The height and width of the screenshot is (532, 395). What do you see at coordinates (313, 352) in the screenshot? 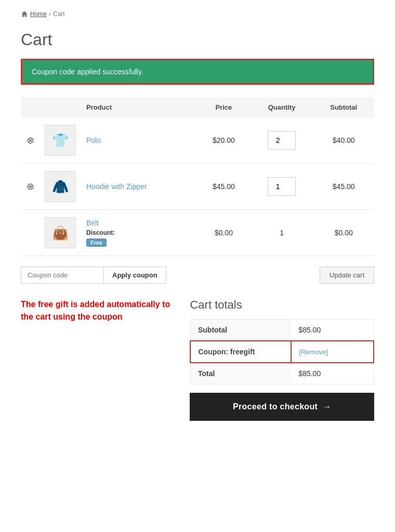
I see `remove-coupon-link: [Remove]` at bounding box center [313, 352].